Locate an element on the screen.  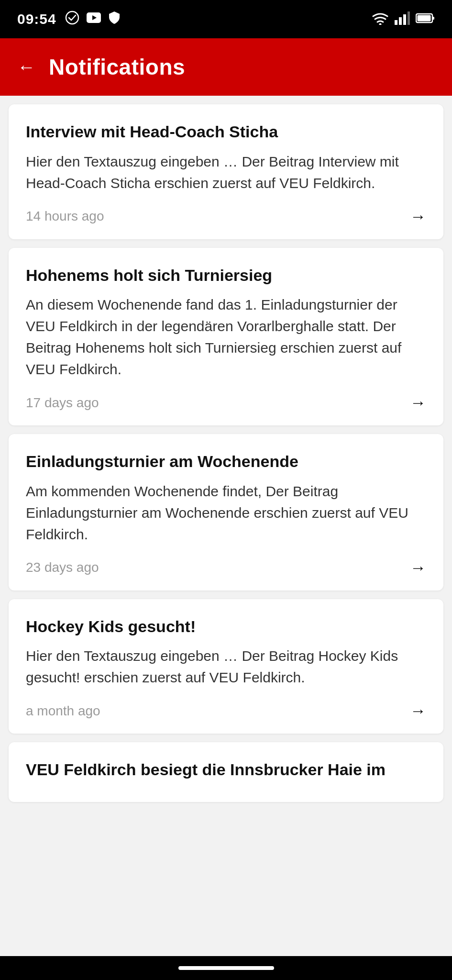
notification-card: Hockey Kids gesucht! Hier den Textauszug… is located at coordinates (226, 667).